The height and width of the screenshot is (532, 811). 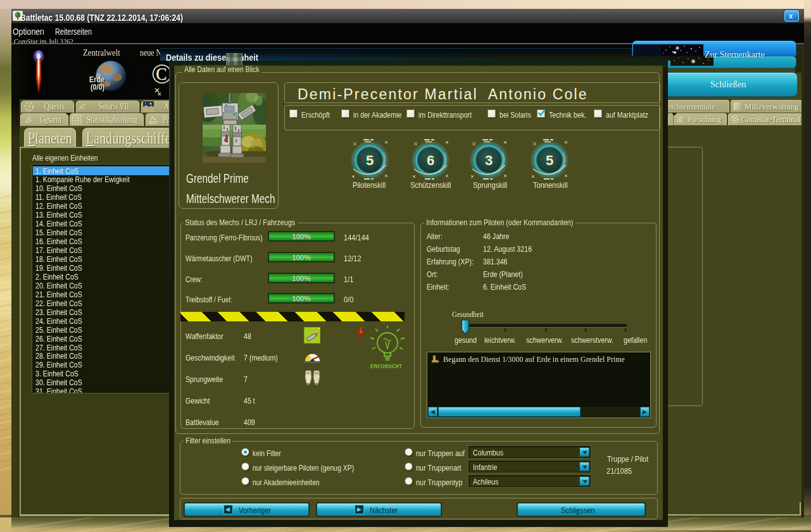 I want to click on svg-text: 6, so click(x=431, y=161).